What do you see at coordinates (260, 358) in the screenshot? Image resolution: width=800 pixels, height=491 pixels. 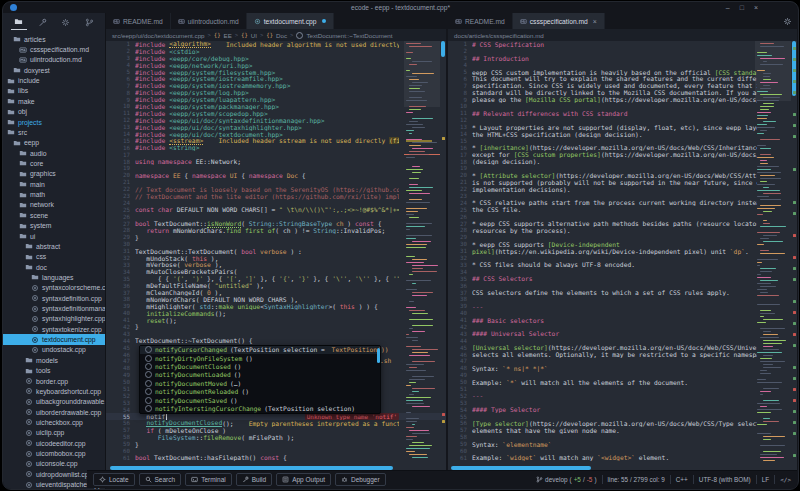 I see `autocomplete-item: notifyDirtyOnFileSystem()` at bounding box center [260, 358].